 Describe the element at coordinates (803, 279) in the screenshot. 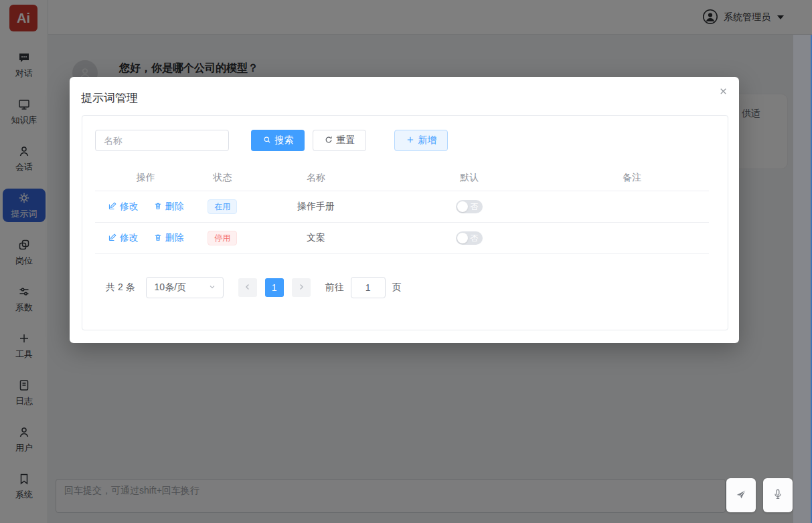

I see `scrollbar` at that location.